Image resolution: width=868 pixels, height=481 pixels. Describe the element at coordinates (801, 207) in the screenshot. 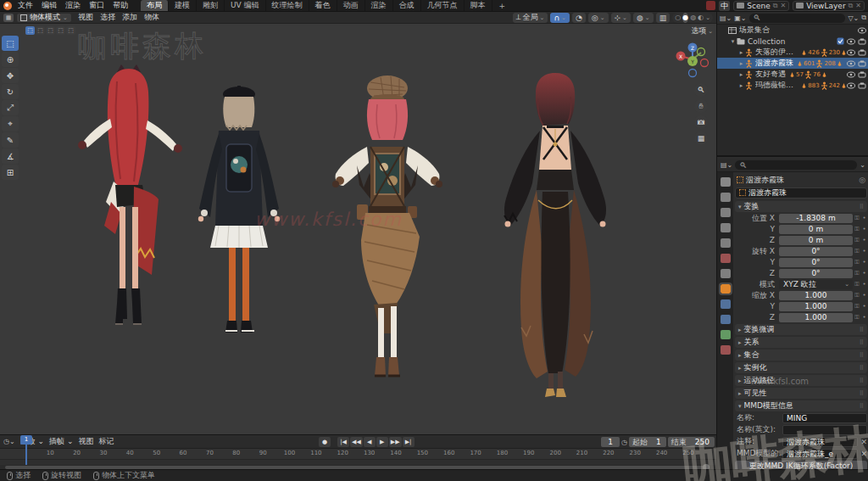

I see `transform-section-header: ▾ 变换 ⠿` at that location.